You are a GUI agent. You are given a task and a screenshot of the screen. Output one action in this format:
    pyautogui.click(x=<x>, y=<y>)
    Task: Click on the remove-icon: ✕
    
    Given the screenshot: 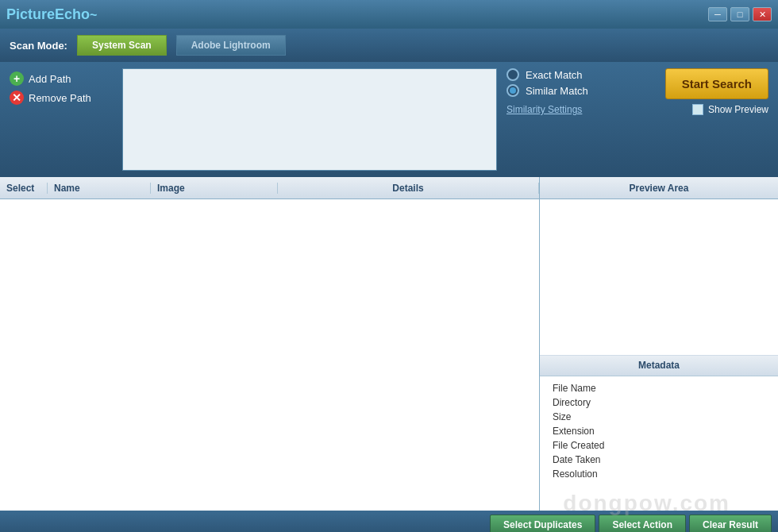 What is the action you would take?
    pyautogui.click(x=17, y=98)
    